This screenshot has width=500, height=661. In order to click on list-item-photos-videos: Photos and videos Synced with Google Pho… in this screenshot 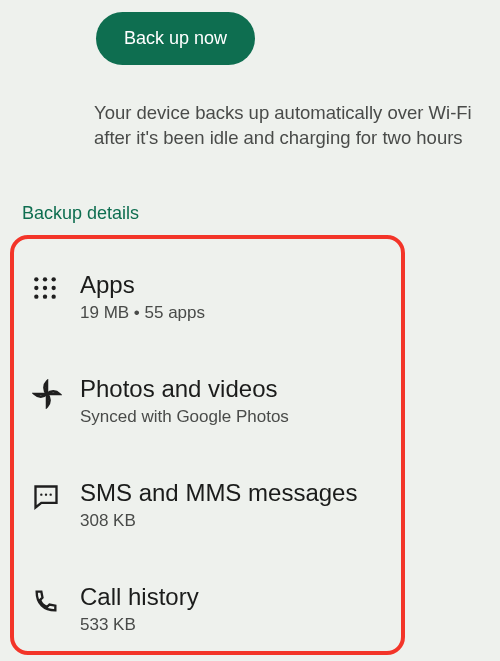, I will do `click(208, 405)`.